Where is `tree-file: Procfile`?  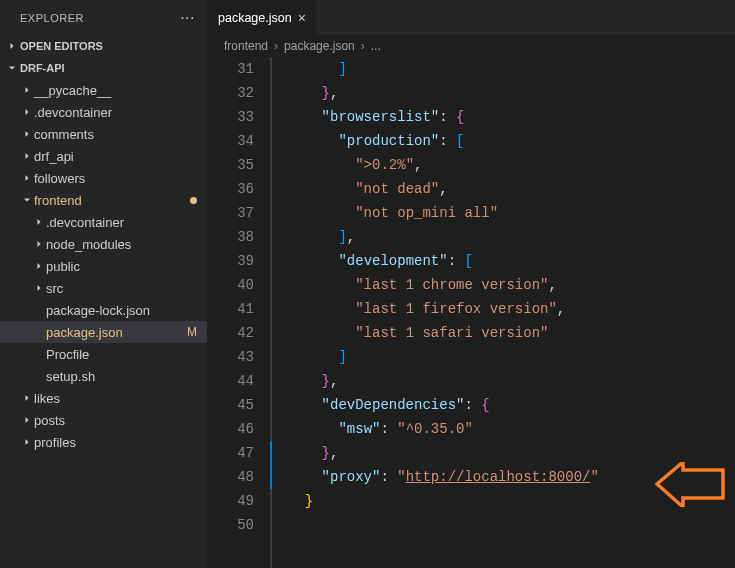
tree-file: Procfile is located at coordinates (104, 354).